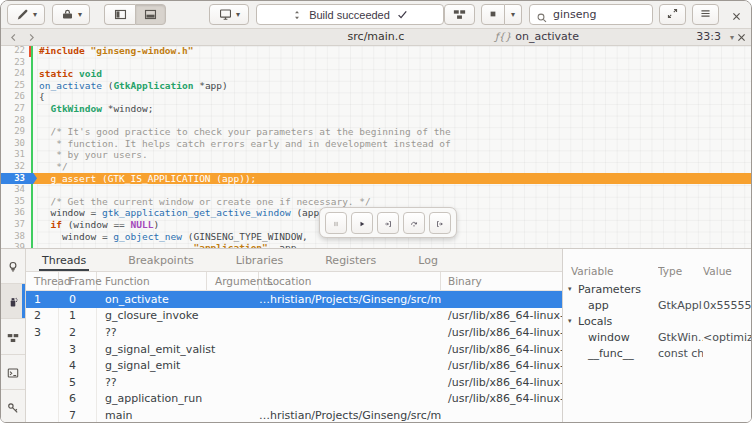 The width and height of the screenshot is (752, 423). What do you see at coordinates (64, 260) in the screenshot?
I see `tab-threads: Threads` at bounding box center [64, 260].